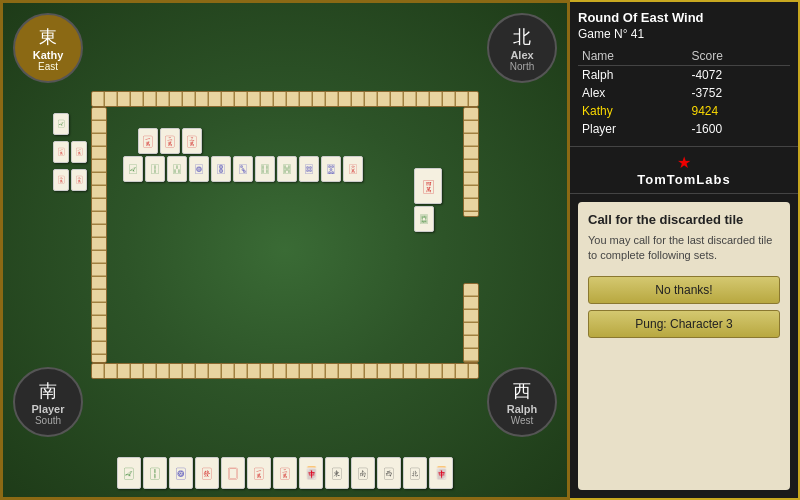  What do you see at coordinates (684, 220) in the screenshot?
I see `call-title: Call for the discarded tile` at bounding box center [684, 220].